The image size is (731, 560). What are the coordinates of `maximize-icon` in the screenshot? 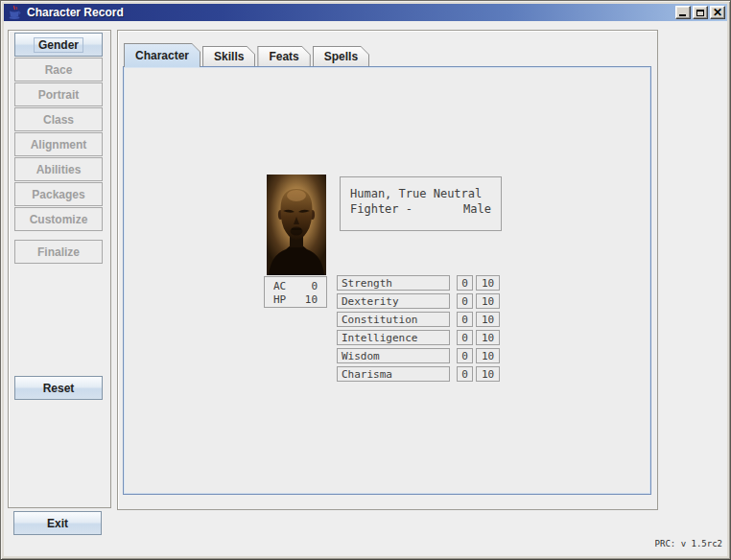 It's located at (700, 13).